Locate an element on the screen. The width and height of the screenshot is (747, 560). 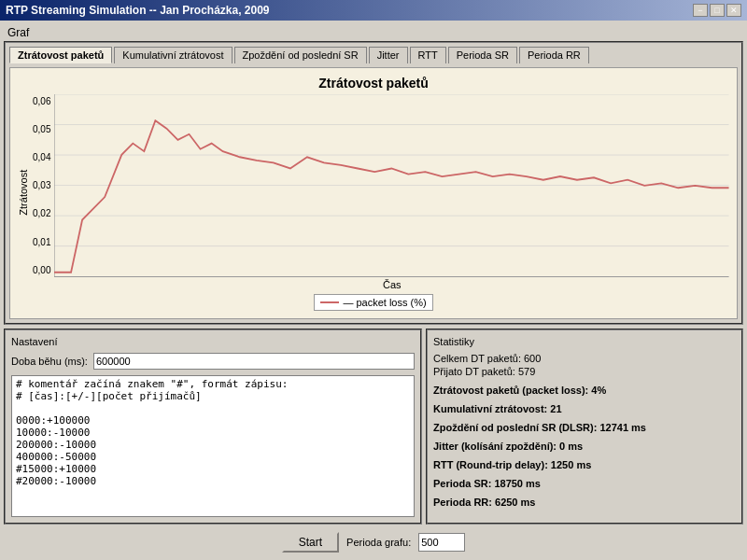
window-controls: − □ ✕ is located at coordinates (717, 10).